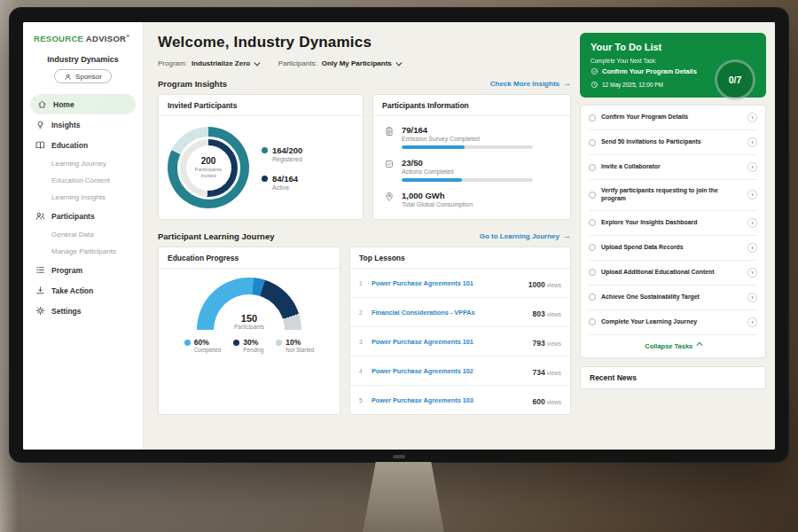 The height and width of the screenshot is (532, 798). I want to click on program-filter-value: Industrialize Zero, so click(221, 64).